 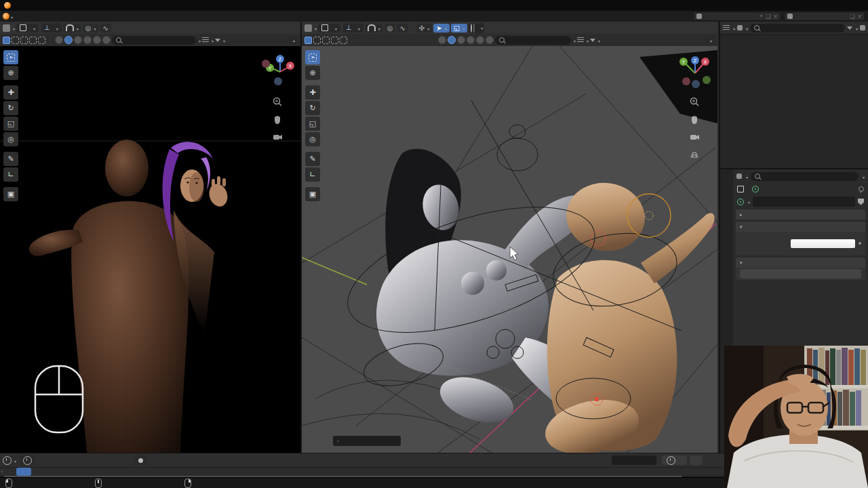 I want to click on blender-menu-icon, so click(x=6, y=16).